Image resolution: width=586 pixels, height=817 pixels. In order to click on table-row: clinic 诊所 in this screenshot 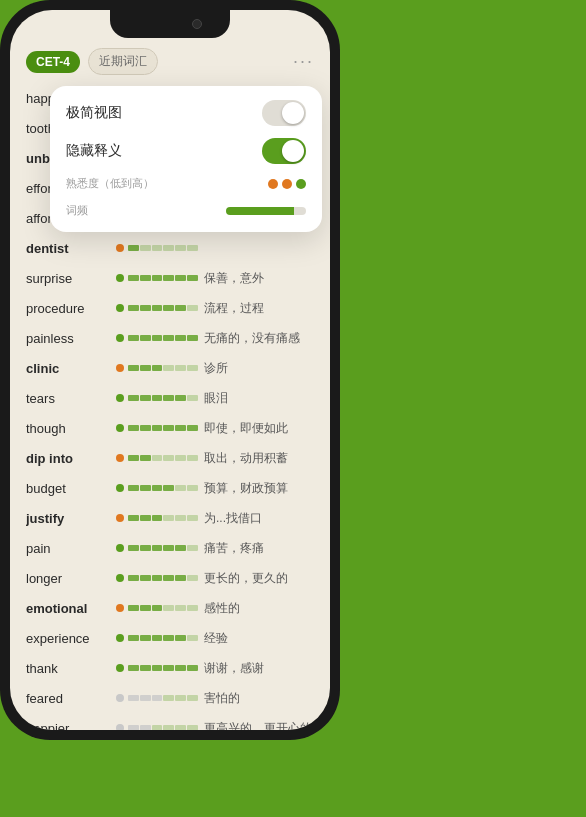, I will do `click(170, 368)`.